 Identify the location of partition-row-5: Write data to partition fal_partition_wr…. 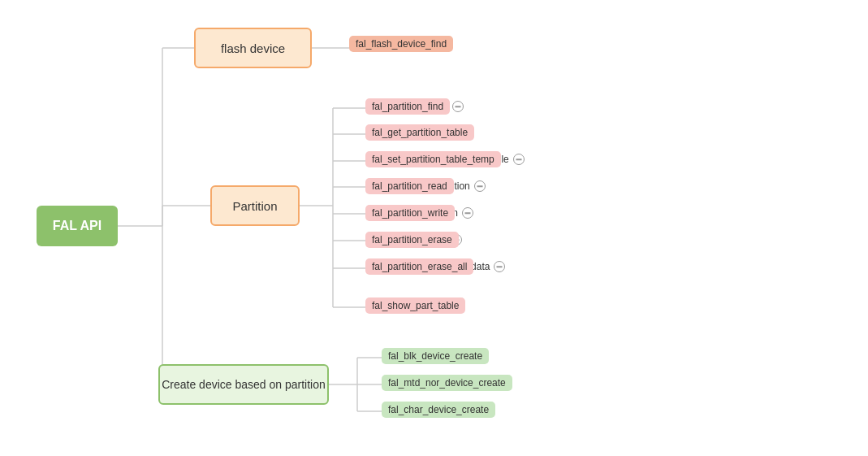
(419, 213).